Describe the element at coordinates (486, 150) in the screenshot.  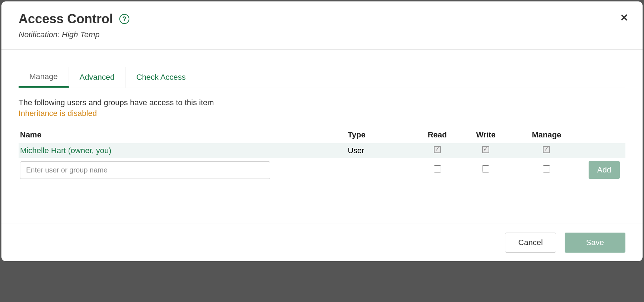
I see `checkbox-write-locked-icon` at that location.